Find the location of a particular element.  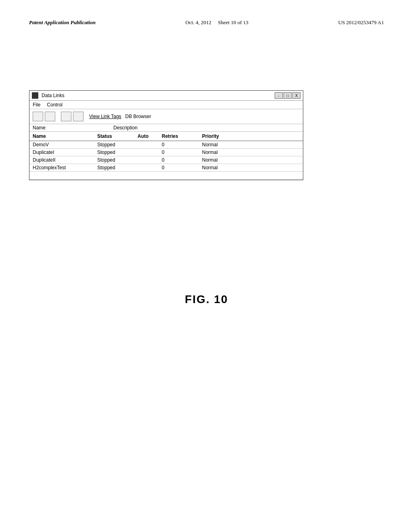

row-0-priority: Normal is located at coordinates (251, 145).